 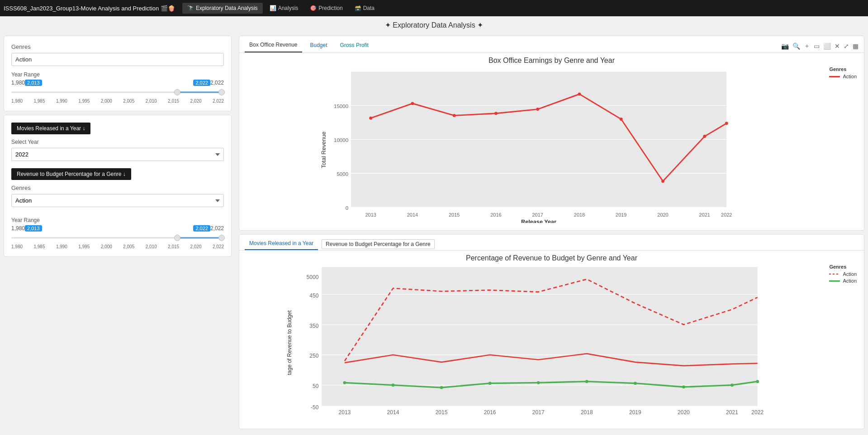 What do you see at coordinates (827, 46) in the screenshot?
I see `box-select-icon: ⬜` at bounding box center [827, 46].